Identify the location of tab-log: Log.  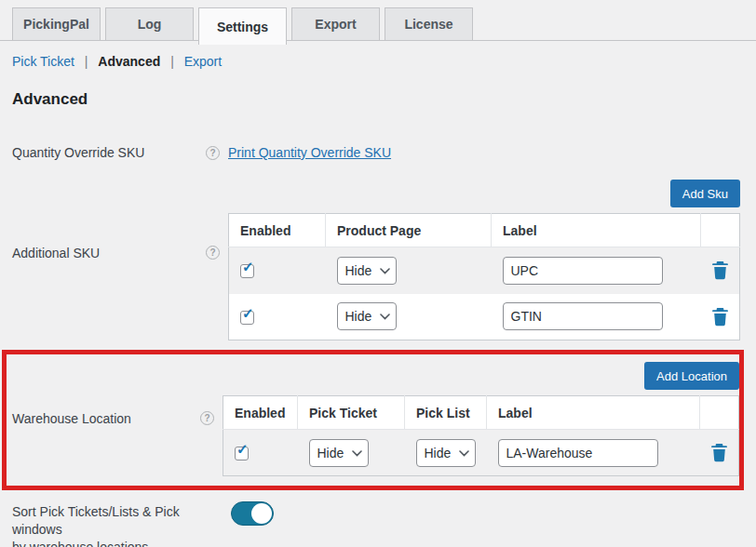
(149, 24).